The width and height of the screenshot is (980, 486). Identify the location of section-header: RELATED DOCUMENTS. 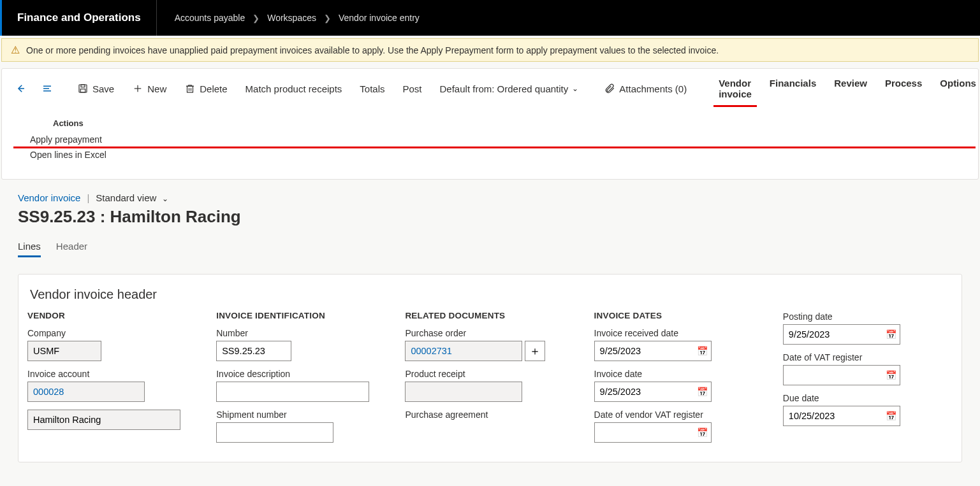
(490, 316).